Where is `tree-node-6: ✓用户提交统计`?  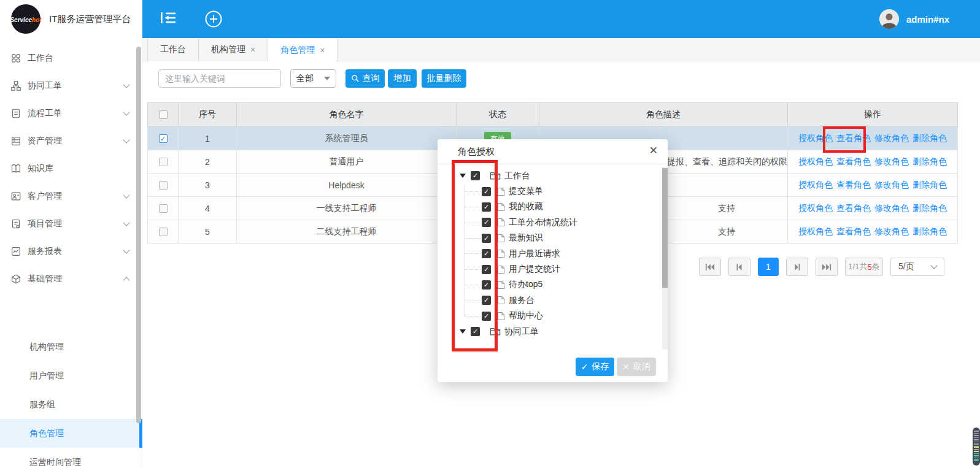 tree-node-6: ✓用户提交统计 is located at coordinates (550, 269).